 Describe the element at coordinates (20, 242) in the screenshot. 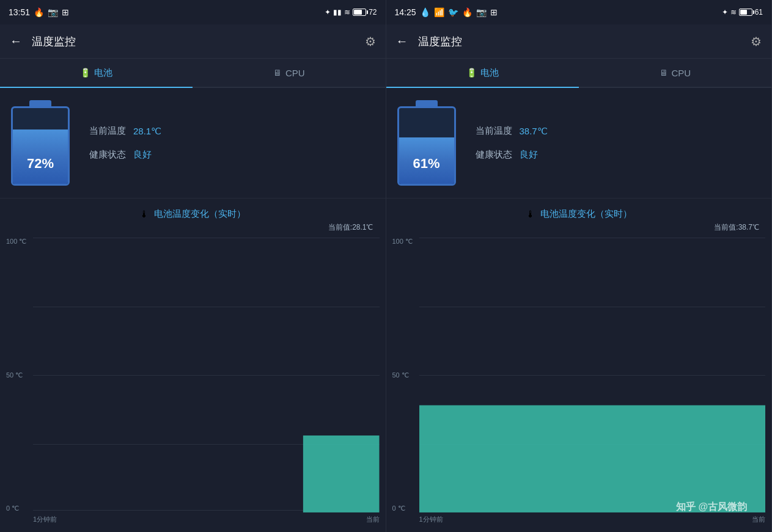

I see `y-label-top-1: 100 ℃` at that location.